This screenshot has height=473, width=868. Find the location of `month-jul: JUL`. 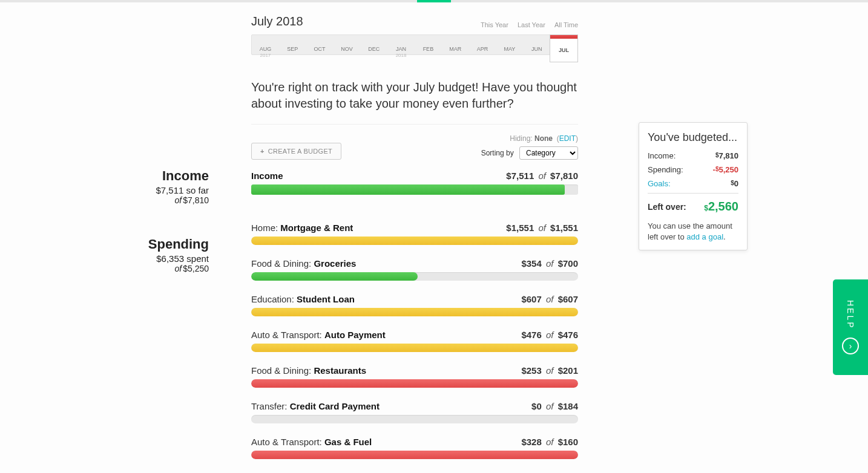

month-jul: JUL is located at coordinates (564, 48).